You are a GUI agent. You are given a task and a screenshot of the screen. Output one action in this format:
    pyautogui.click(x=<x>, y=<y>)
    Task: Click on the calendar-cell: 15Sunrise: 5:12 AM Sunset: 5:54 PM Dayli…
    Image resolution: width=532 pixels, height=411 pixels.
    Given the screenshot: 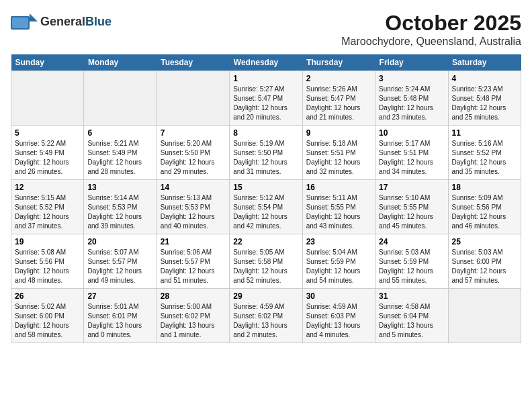 What is the action you would take?
    pyautogui.click(x=266, y=207)
    